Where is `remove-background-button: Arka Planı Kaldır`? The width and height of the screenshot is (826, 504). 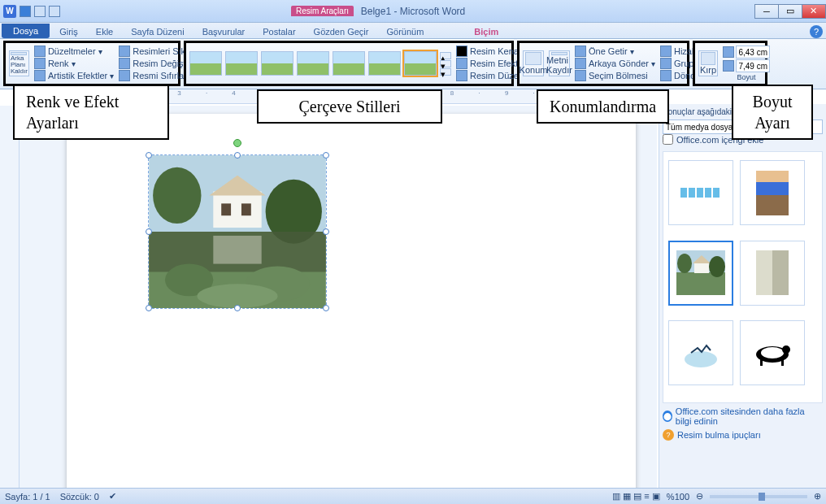 remove-background-button: Arka Planı Kaldır is located at coordinates (20, 63).